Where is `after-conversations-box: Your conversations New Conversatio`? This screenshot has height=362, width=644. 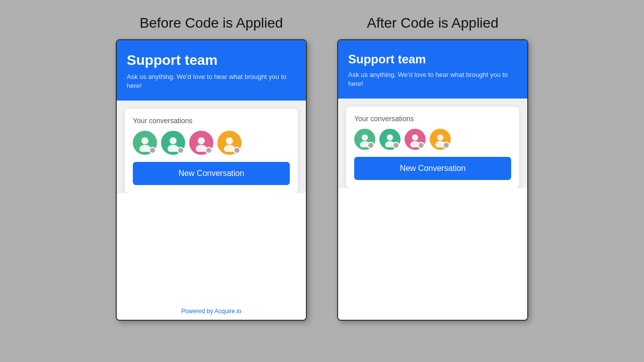 after-conversations-box: Your conversations New Conversatio is located at coordinates (433, 147).